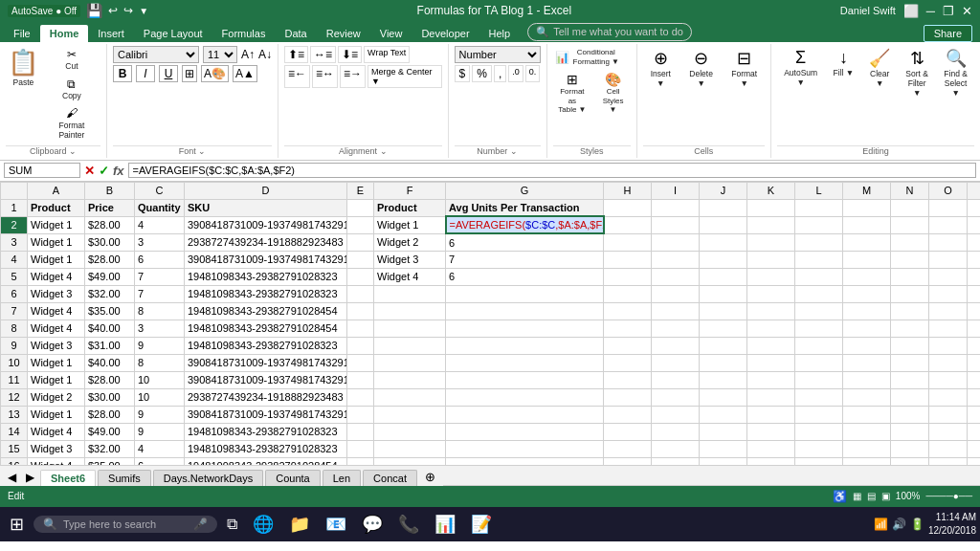 Image resolution: width=980 pixels, height=551 pixels. I want to click on sheet-tab-len: Len, so click(342, 478).